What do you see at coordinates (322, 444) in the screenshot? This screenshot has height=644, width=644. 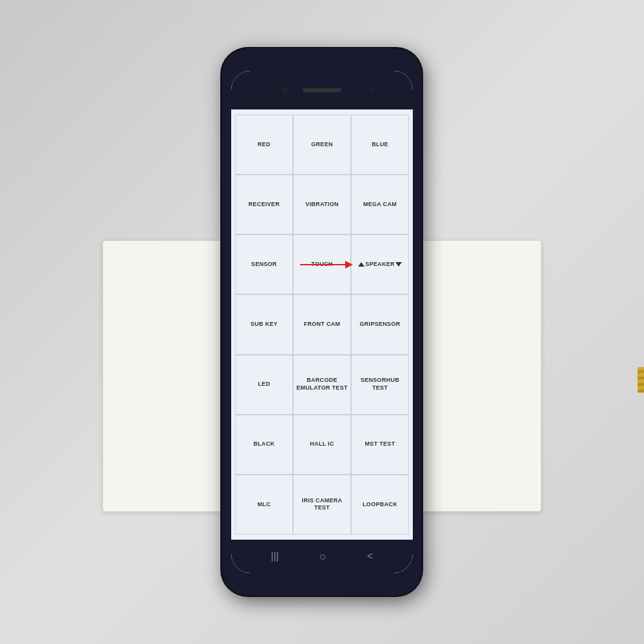 I see `hall-ic-button: HALL IC` at bounding box center [322, 444].